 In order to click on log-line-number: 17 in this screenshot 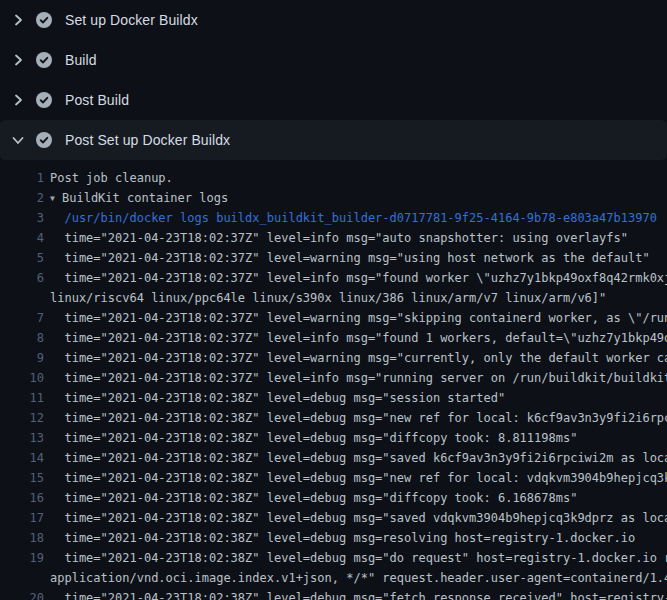, I will do `click(22, 518)`.